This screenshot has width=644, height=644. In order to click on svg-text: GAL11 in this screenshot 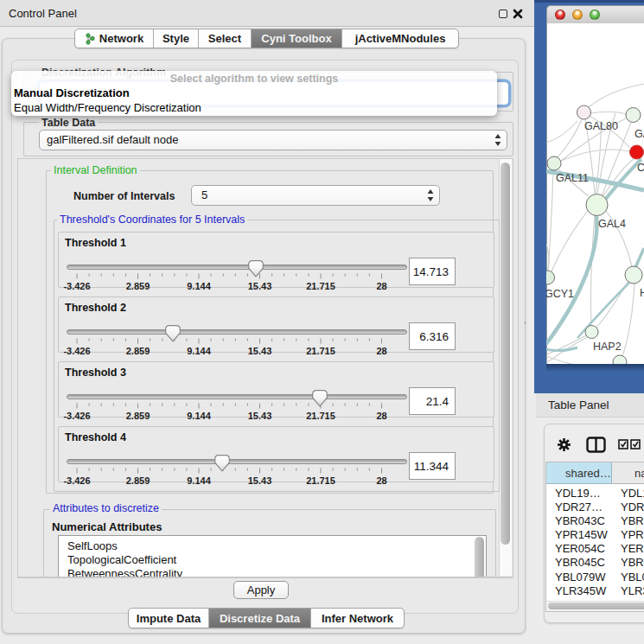, I will do `click(572, 178)`.